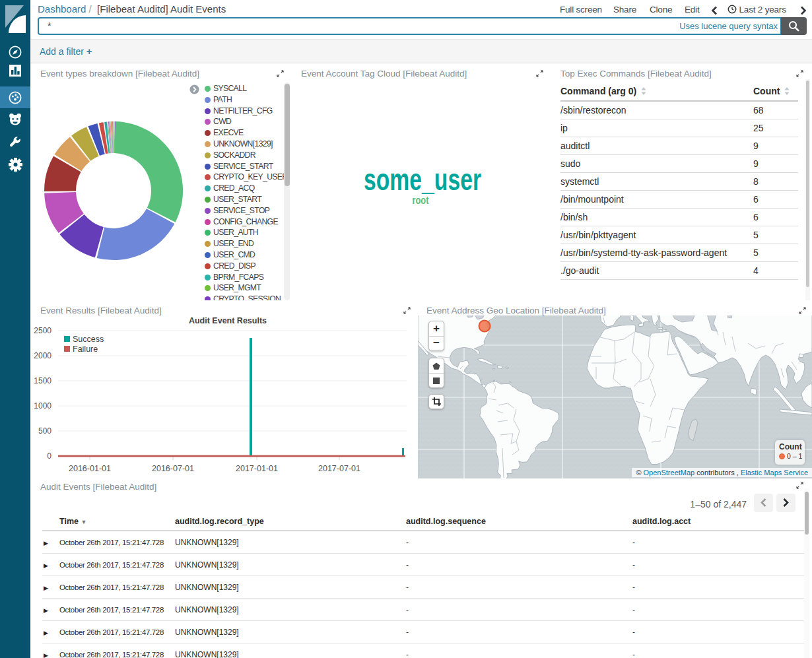 Image resolution: width=812 pixels, height=658 pixels. I want to click on svg-text: 1000, so click(42, 406).